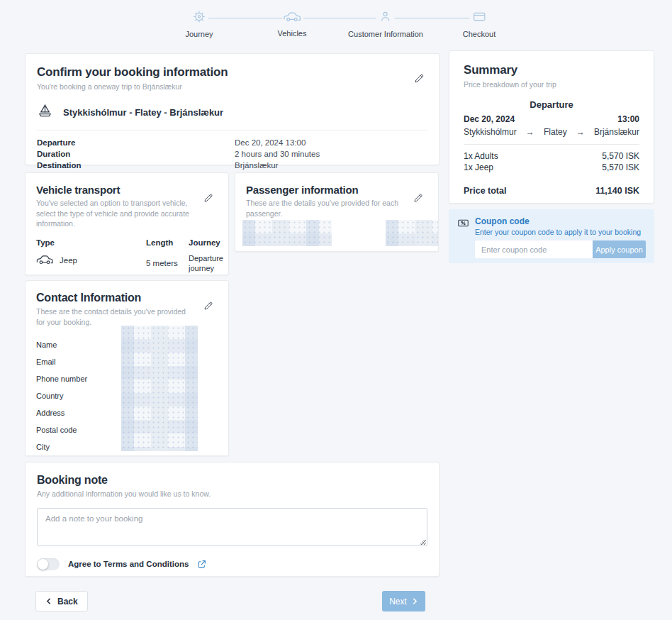  Describe the element at coordinates (233, 519) in the screenshot. I see `booking-note-card: Booking note Any additional information …` at that location.